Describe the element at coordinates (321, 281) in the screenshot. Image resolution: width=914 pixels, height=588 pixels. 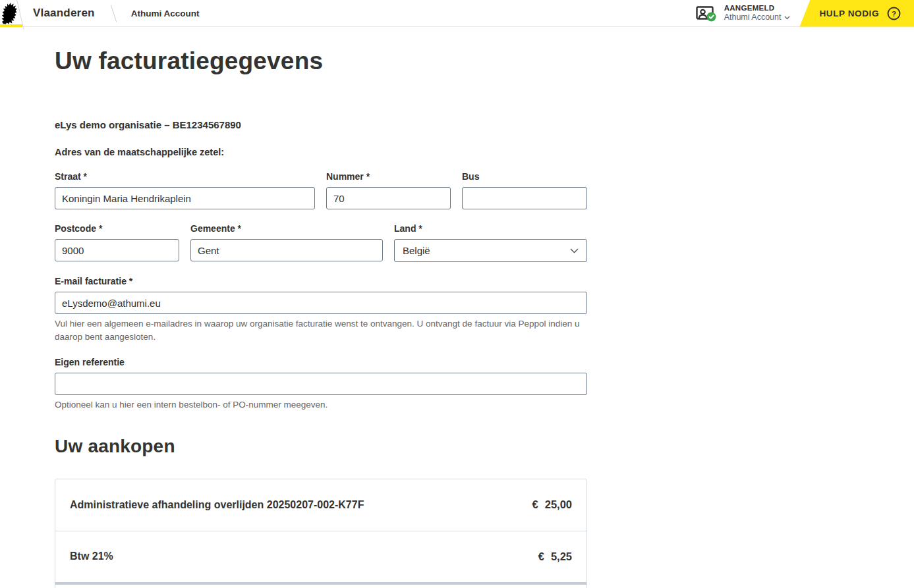
I see `email-label: E-mail facturatie *` at that location.